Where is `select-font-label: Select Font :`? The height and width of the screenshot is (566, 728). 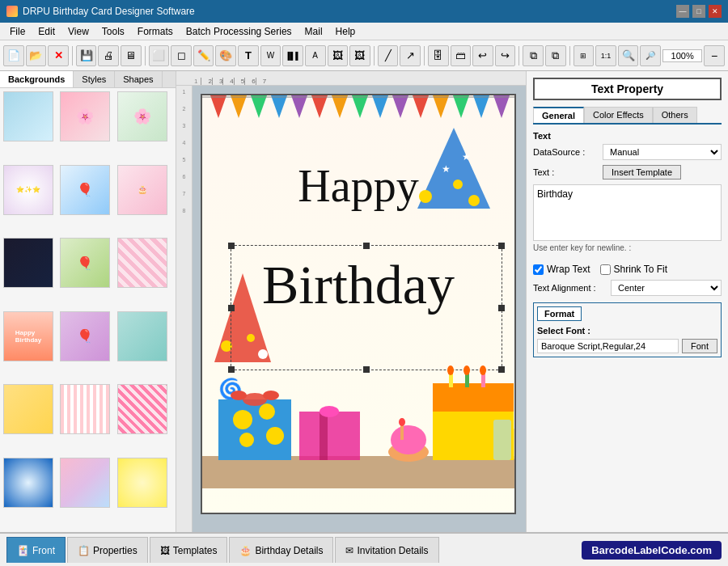
select-font-label: Select Font : is located at coordinates (628, 331).